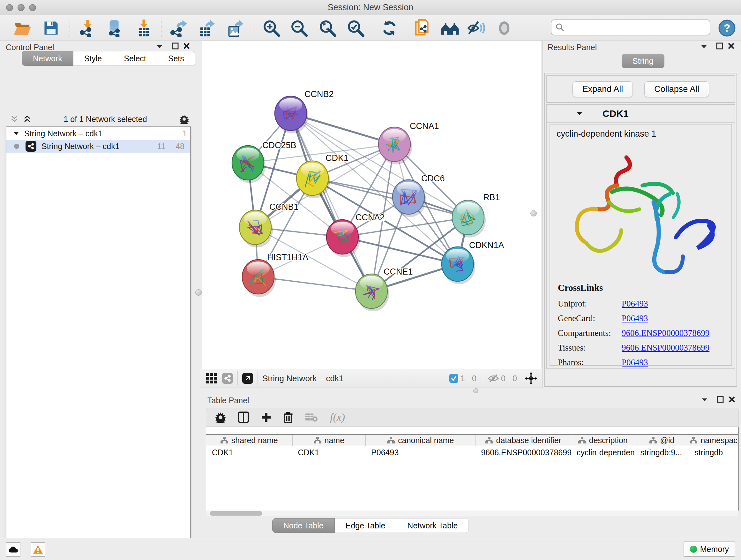 The height and width of the screenshot is (560, 741). What do you see at coordinates (220, 417) in the screenshot?
I see `table-options-button` at bounding box center [220, 417].